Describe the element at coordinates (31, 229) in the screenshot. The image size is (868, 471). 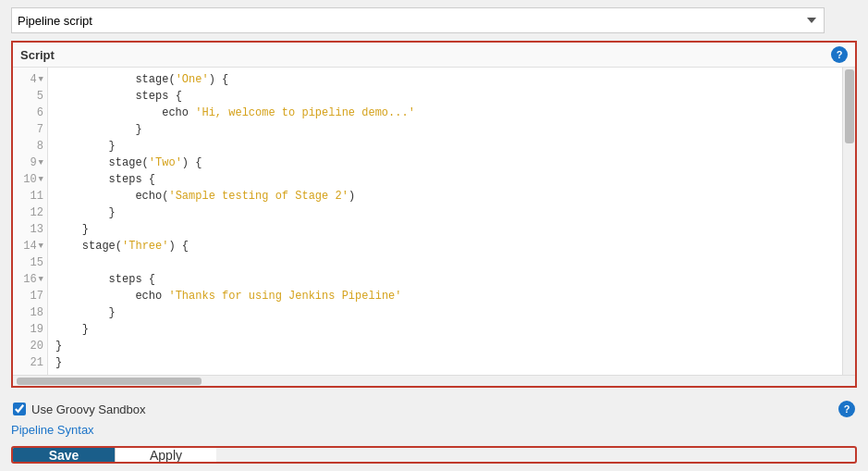
I see `line-number: 13` at that location.